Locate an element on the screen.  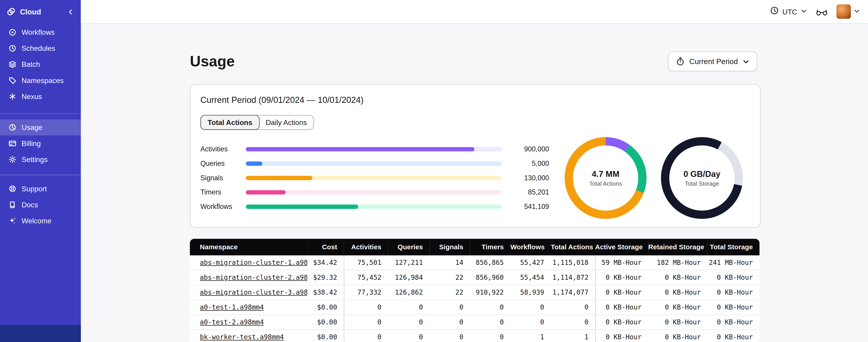
sidebar-item-usage: Usage is located at coordinates (40, 127).